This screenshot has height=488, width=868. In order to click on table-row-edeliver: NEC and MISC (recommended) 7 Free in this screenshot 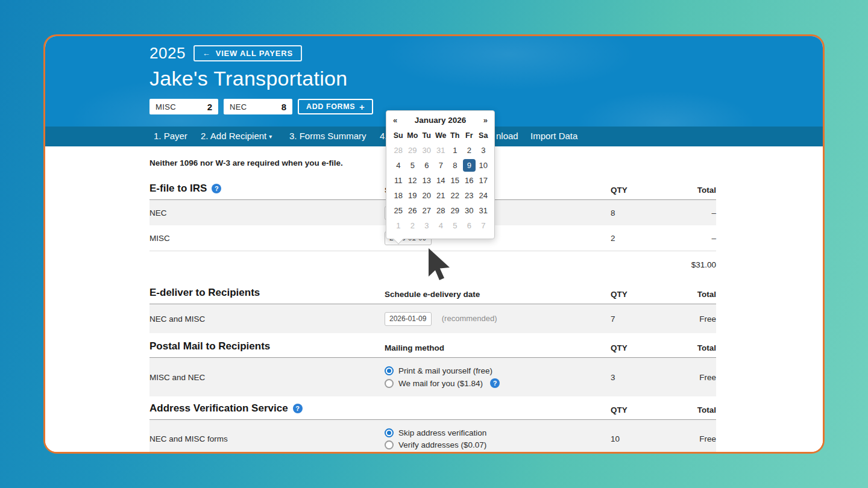, I will do `click(433, 319)`.